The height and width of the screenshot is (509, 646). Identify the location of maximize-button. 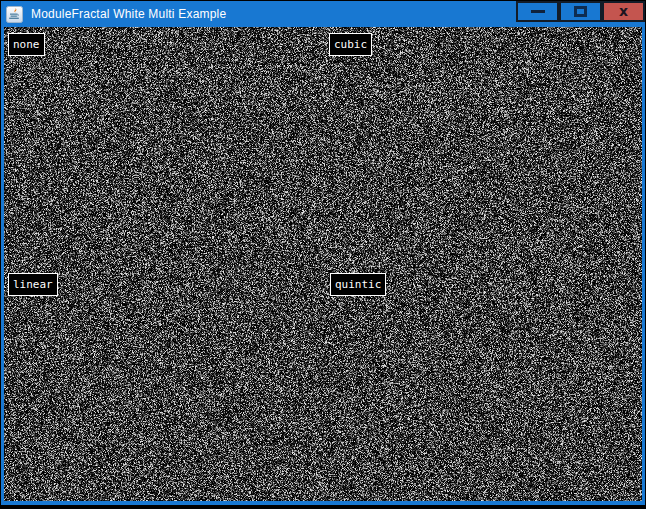
(580, 12).